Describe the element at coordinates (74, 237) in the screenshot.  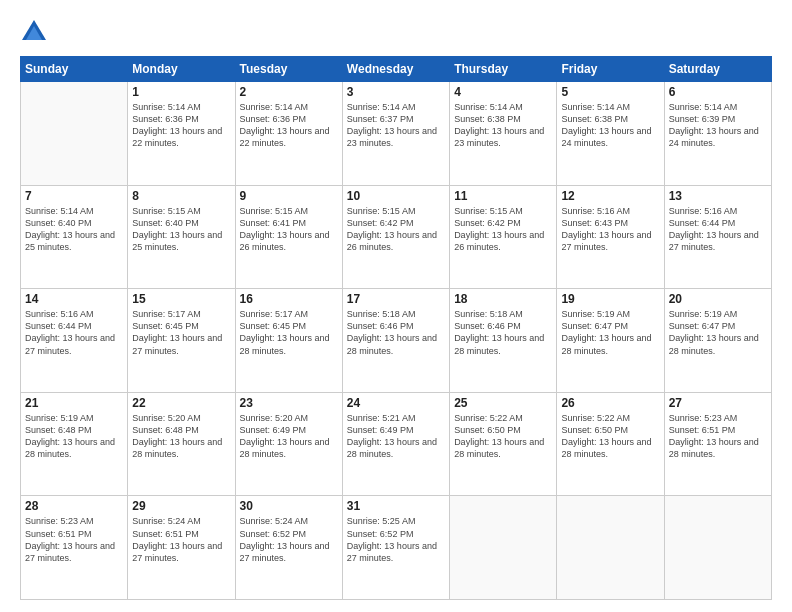
I see `calendar-cell: 7Sunrise: 5:14 AM Sunset: 6:40 PM Daylig…` at that location.